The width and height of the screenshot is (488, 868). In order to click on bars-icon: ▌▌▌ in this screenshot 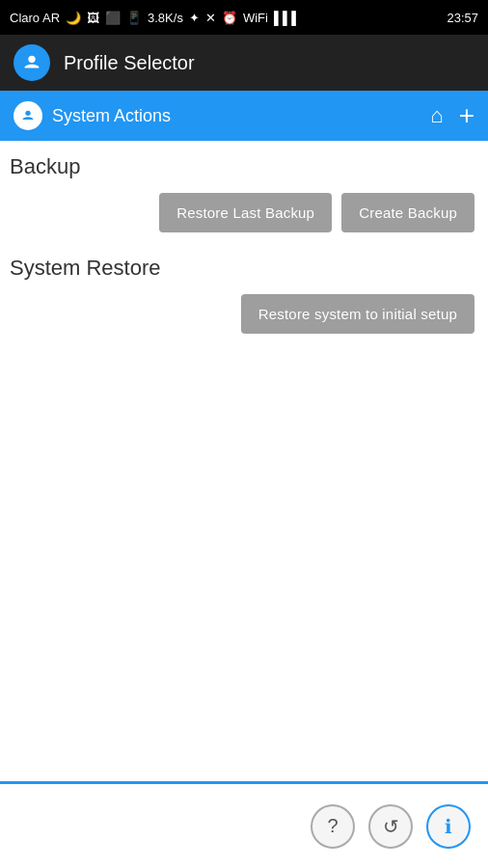, I will do `click(287, 17)`.